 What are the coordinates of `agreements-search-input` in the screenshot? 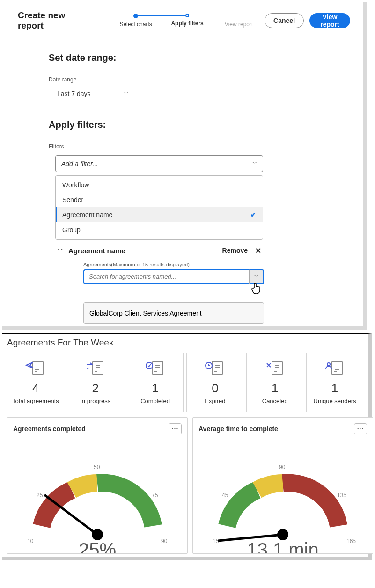 It's located at (166, 277).